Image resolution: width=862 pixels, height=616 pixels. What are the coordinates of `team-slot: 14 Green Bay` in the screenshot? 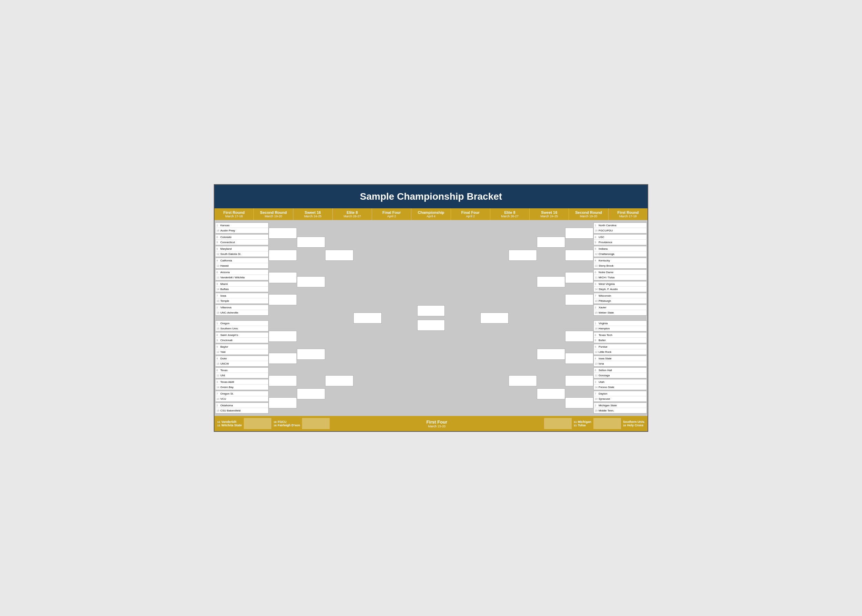 It's located at (242, 387).